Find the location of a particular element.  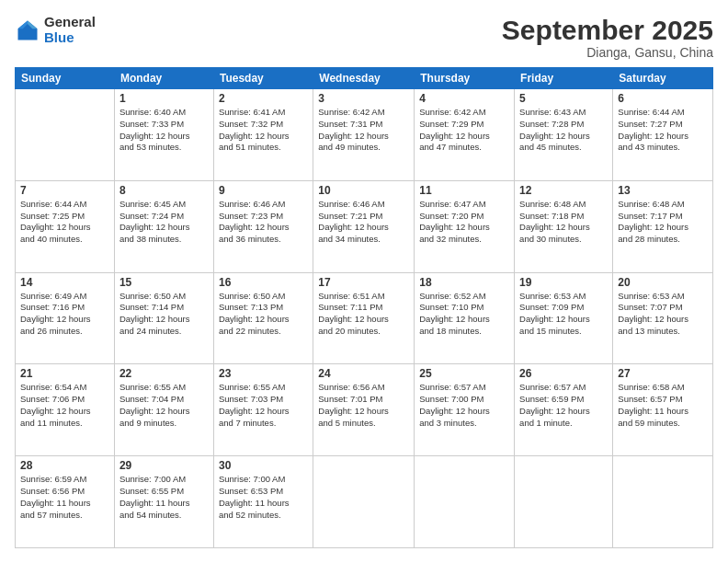

logo-text: General Blue is located at coordinates (70, 29).